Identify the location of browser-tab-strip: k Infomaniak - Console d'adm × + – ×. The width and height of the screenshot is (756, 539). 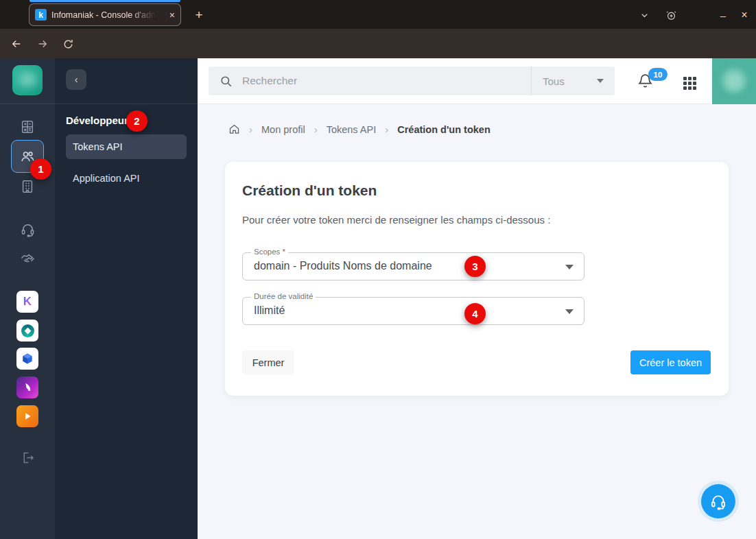
(378, 14).